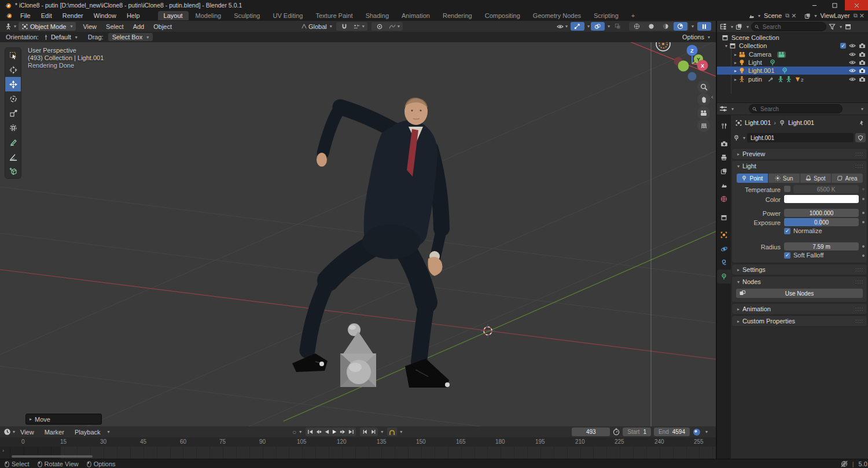  Describe the element at coordinates (8, 27) in the screenshot. I see `editor-type-icon` at that location.